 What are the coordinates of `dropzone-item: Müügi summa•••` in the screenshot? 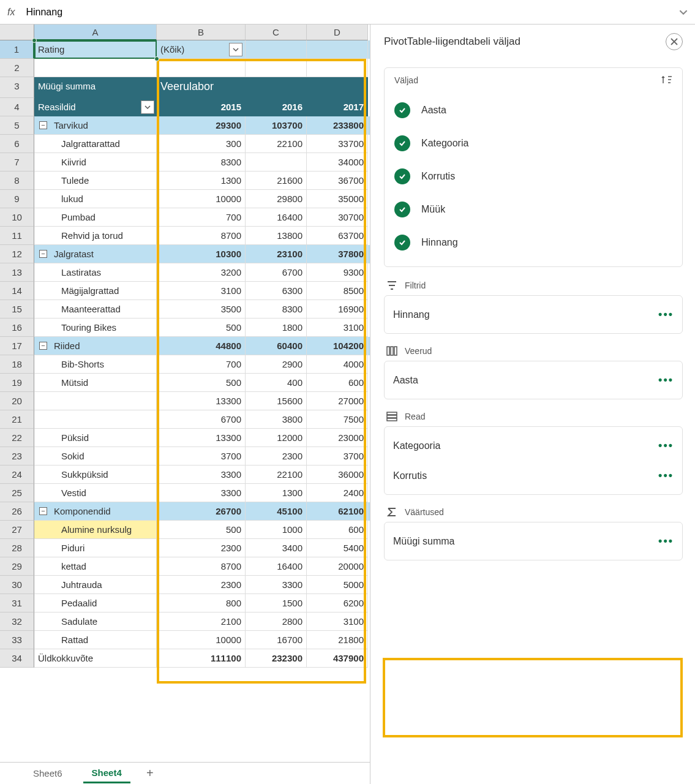 It's located at (533, 541).